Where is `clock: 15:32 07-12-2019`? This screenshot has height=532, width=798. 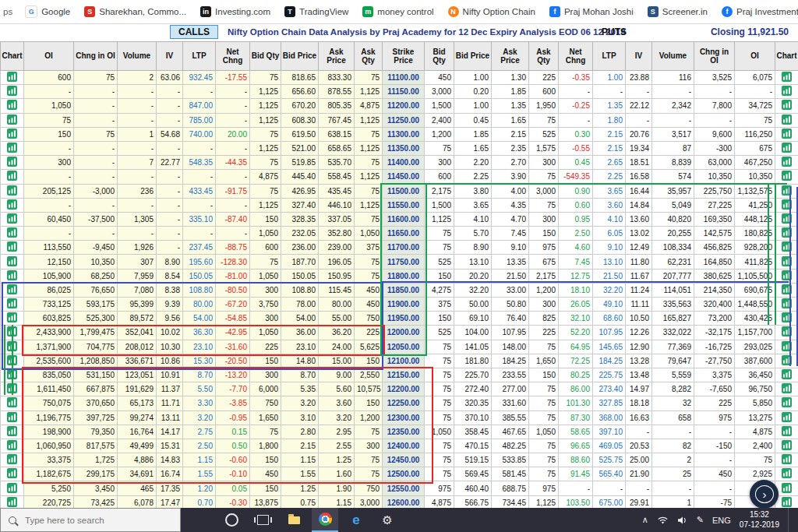
clock: 15:32 07-12-2019 is located at coordinates (759, 520).